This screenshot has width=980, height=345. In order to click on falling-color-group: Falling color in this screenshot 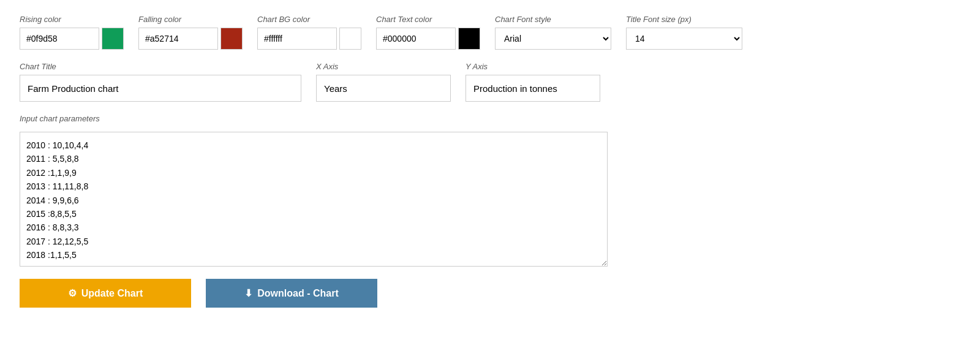, I will do `click(190, 32)`.